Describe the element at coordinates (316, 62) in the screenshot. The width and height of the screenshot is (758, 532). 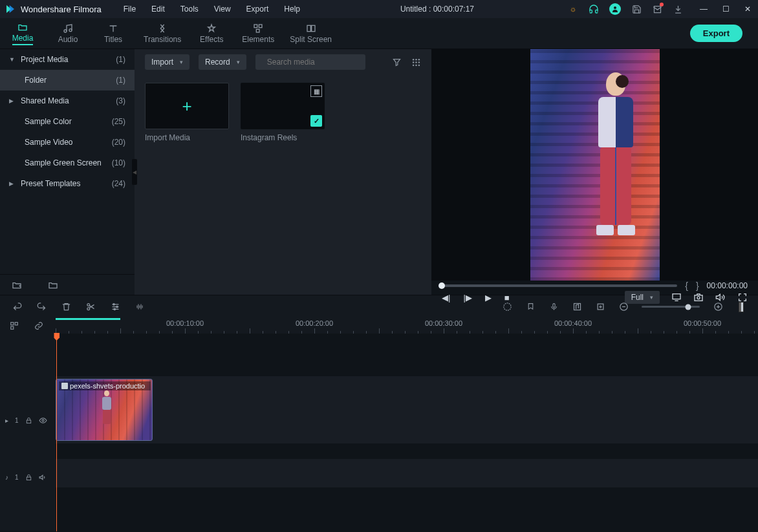
I see `search-field` at that location.